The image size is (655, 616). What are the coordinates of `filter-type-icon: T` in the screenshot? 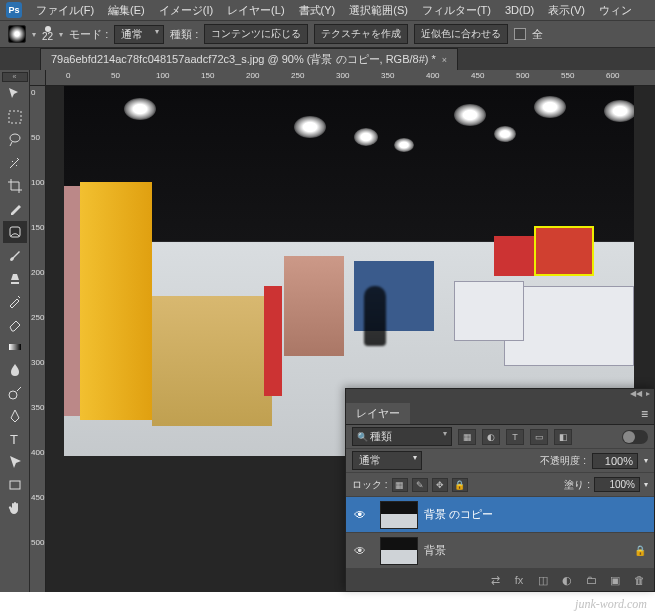 It's located at (515, 437).